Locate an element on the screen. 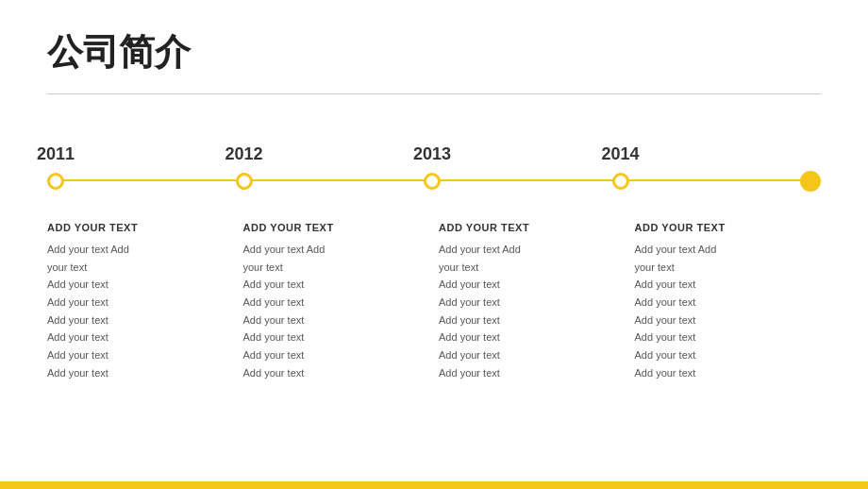  content-heading-2: ADD YOUR TEXT is located at coordinates (337, 228).